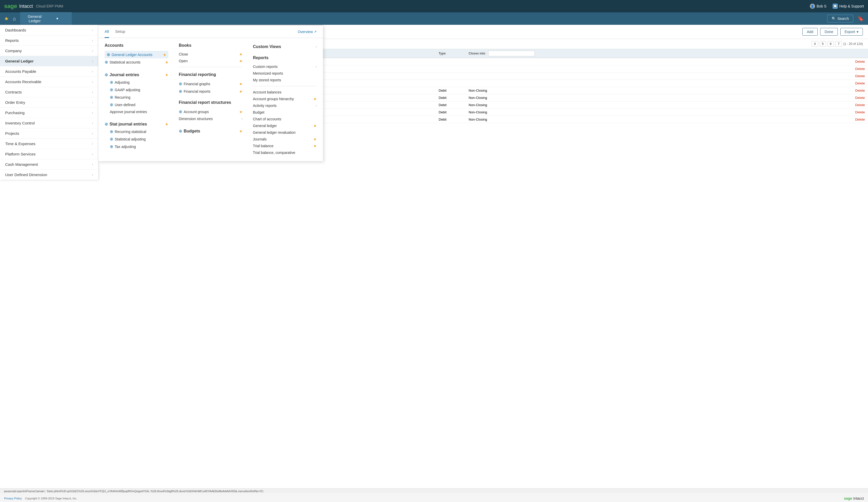  I want to click on menu-item-dimension-structures: Dimension structures ›, so click(211, 119).